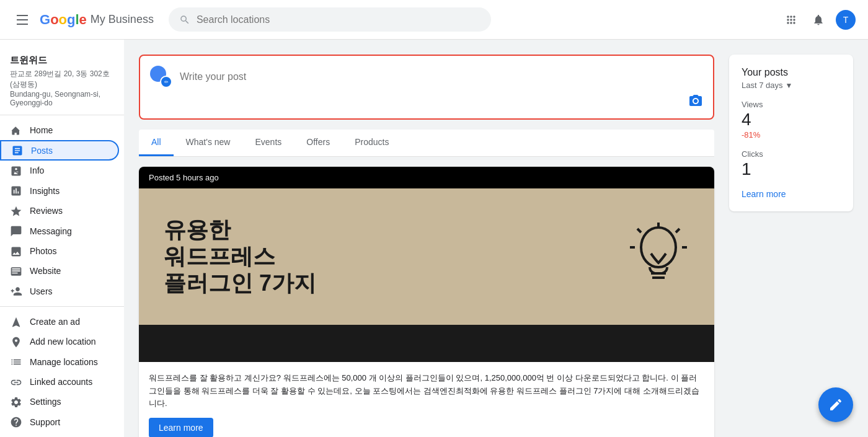 The width and height of the screenshot is (868, 437). What do you see at coordinates (17, 150) in the screenshot?
I see `posts-icon` at bounding box center [17, 150].